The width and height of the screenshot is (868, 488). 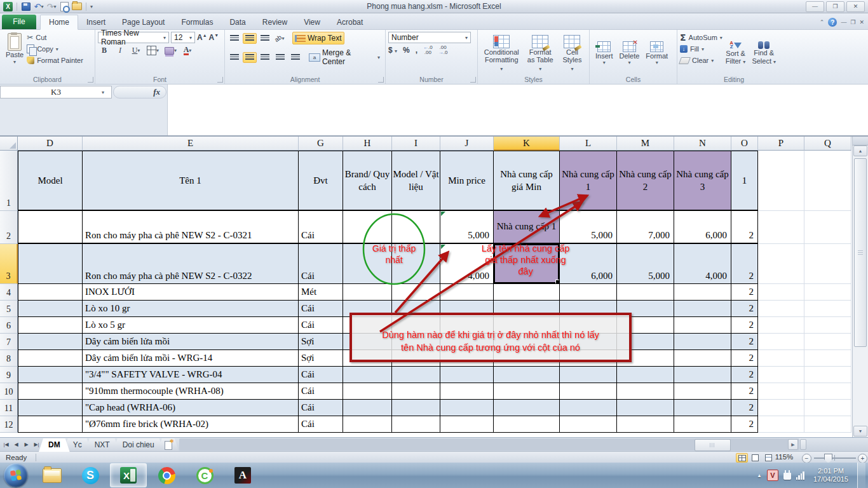 What do you see at coordinates (646, 375) in the screenshot?
I see `cell-M9` at bounding box center [646, 375].